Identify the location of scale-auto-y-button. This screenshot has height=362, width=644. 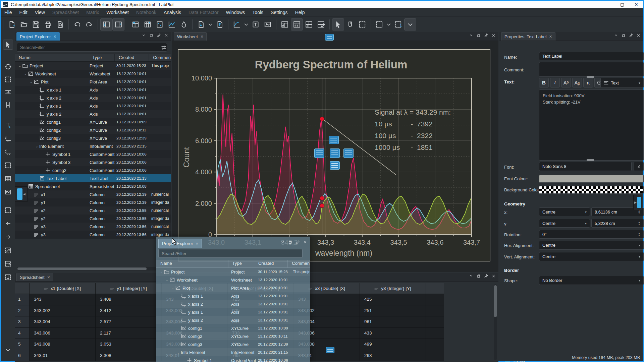
(8, 277).